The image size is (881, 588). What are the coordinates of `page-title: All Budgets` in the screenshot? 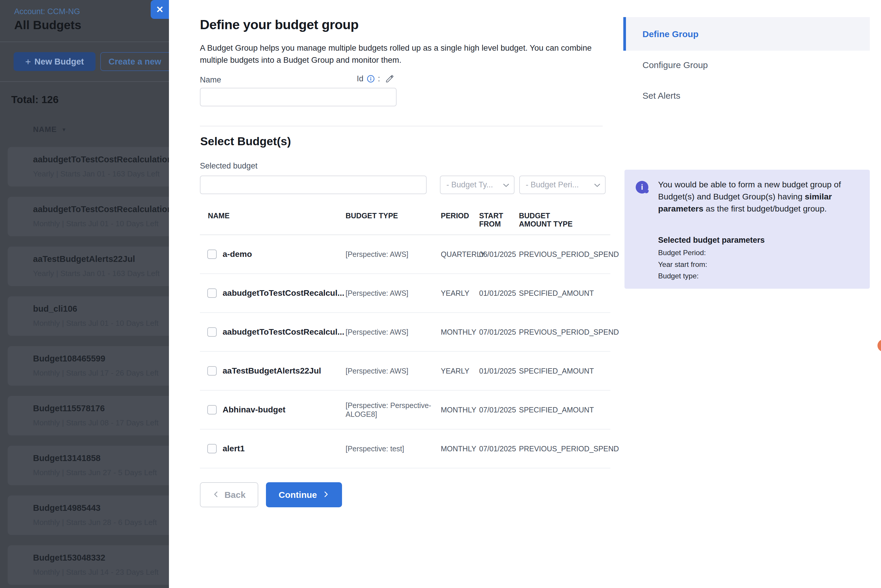 It's located at (48, 26).